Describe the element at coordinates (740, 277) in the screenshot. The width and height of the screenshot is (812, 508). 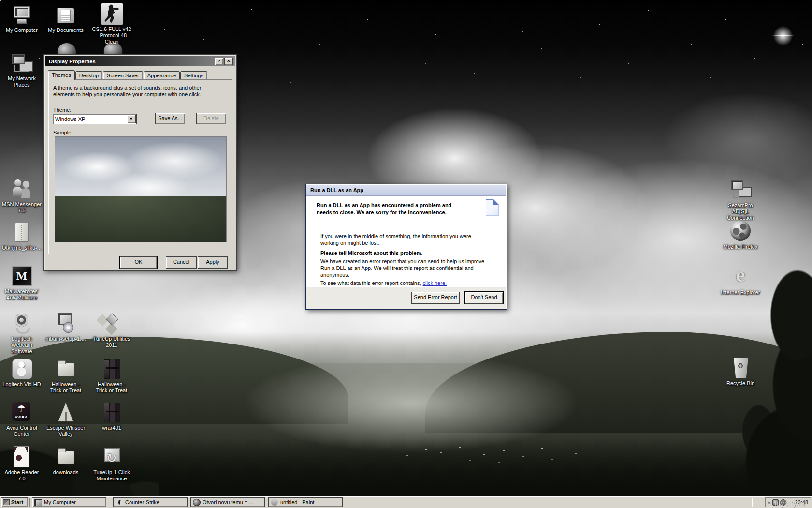
I see `ie-icon` at that location.